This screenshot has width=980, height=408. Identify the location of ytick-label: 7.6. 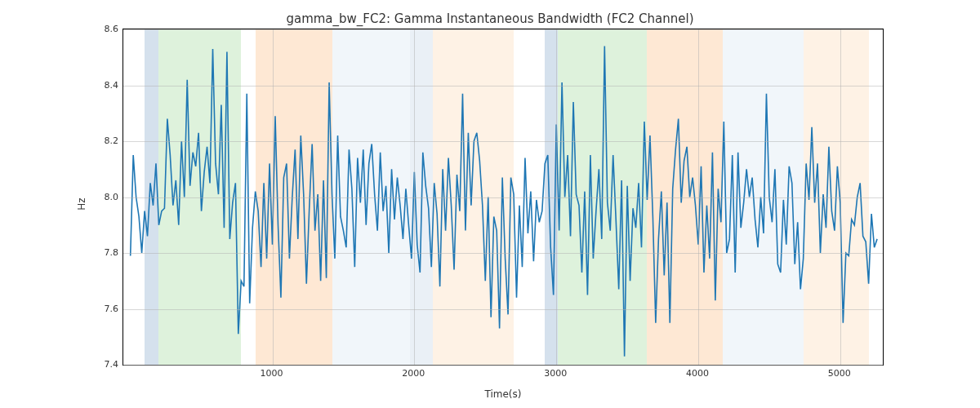
(102, 308).